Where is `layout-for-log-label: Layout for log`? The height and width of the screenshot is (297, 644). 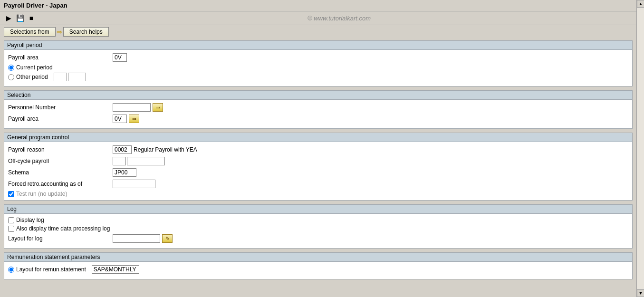 layout-for-log-label: Layout for log is located at coordinates (60, 239).